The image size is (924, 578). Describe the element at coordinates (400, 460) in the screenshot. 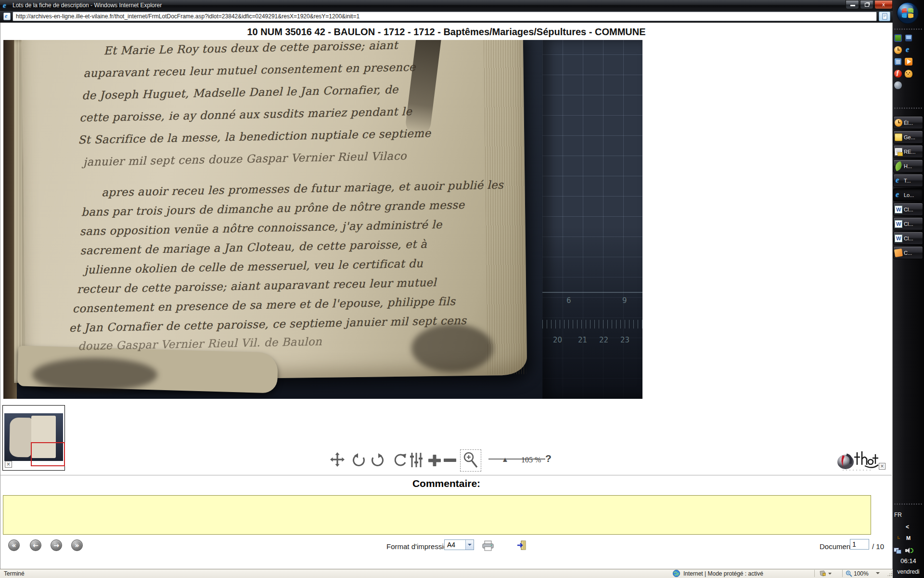

I see `rotate-reset-icon` at that location.